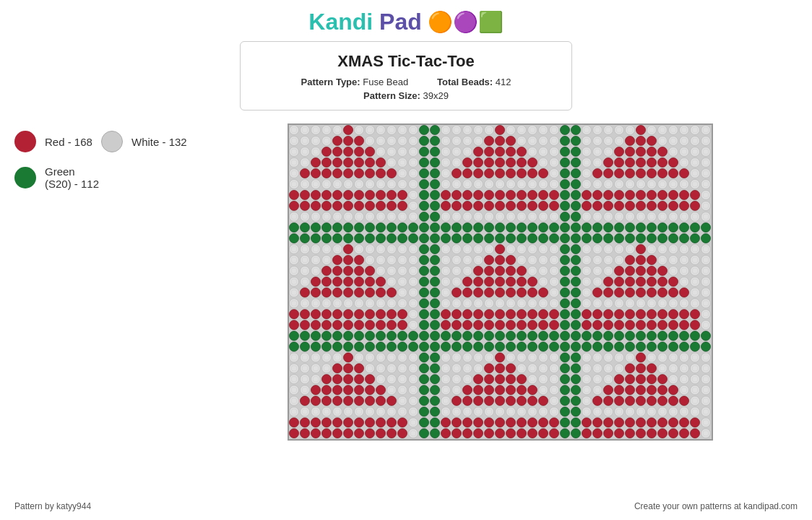 This screenshot has height=520, width=812. What do you see at coordinates (73, 178) in the screenshot?
I see `green-label: Green (S20) - 112` at bounding box center [73, 178].